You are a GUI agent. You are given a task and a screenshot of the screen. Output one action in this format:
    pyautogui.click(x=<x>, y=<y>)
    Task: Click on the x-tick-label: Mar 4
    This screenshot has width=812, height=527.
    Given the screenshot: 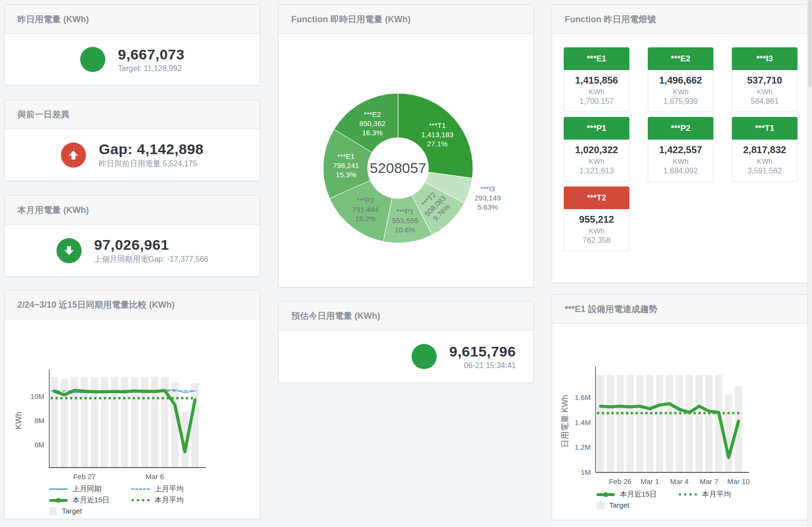 What is the action you would take?
    pyautogui.click(x=679, y=481)
    